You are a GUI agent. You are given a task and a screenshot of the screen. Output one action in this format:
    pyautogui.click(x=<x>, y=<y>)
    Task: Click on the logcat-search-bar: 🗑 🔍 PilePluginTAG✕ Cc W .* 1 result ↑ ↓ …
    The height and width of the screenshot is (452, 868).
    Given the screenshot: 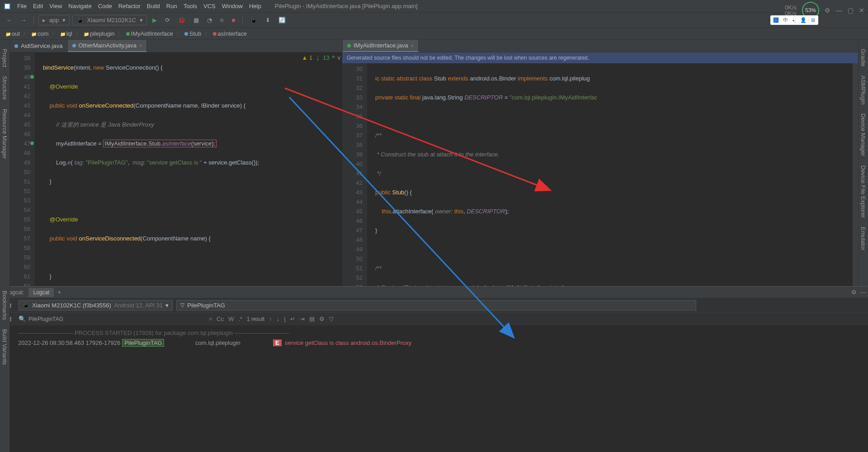 What is the action you would take?
    pyautogui.click(x=434, y=319)
    